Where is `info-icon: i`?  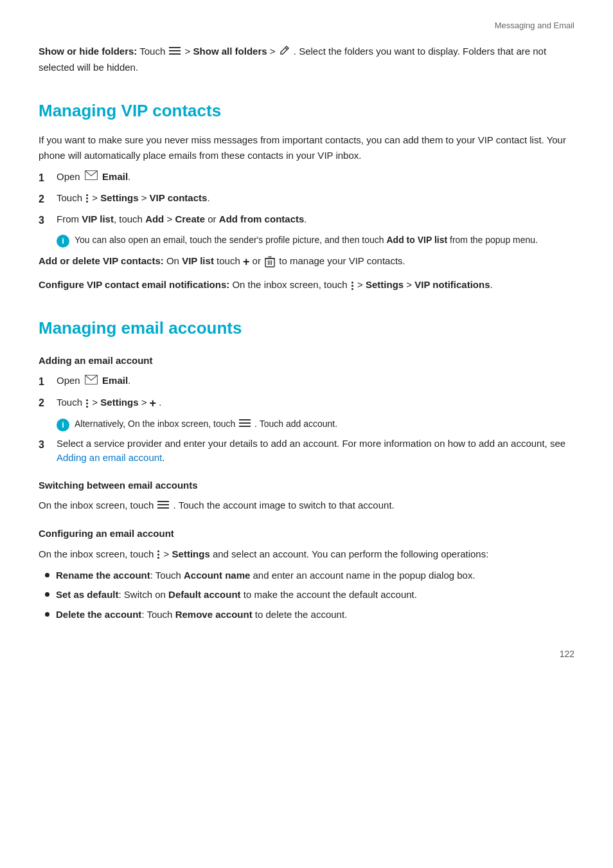 info-icon: i is located at coordinates (63, 241).